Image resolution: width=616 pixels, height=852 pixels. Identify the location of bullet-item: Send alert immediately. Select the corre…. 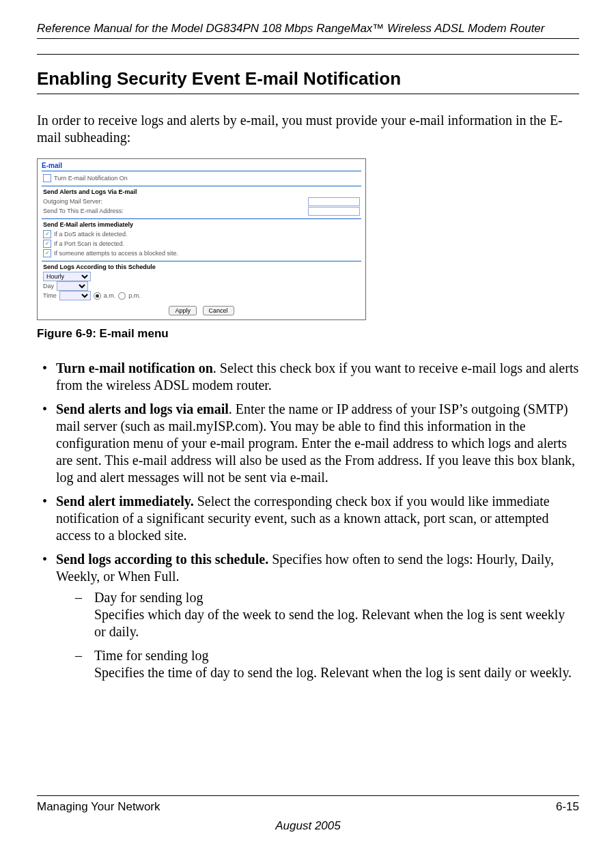
(308, 519).